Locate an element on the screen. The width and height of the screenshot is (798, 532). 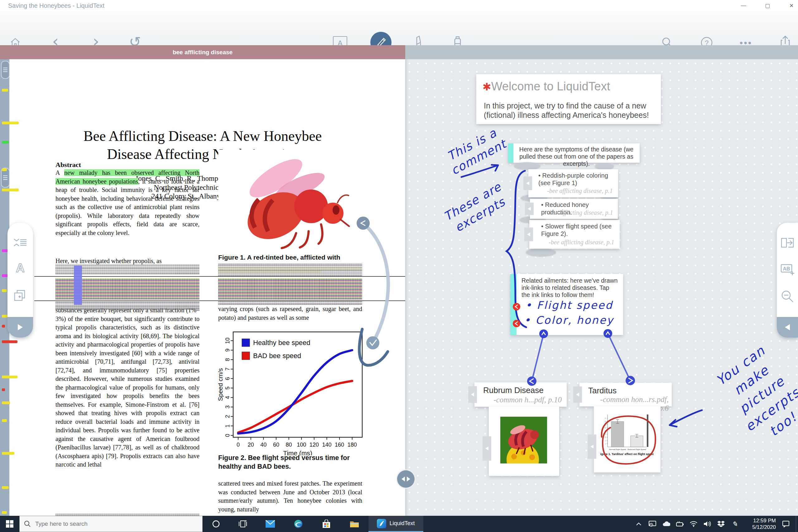
svg-text: Reduced Flight Speed is located at coordinates (636, 449).